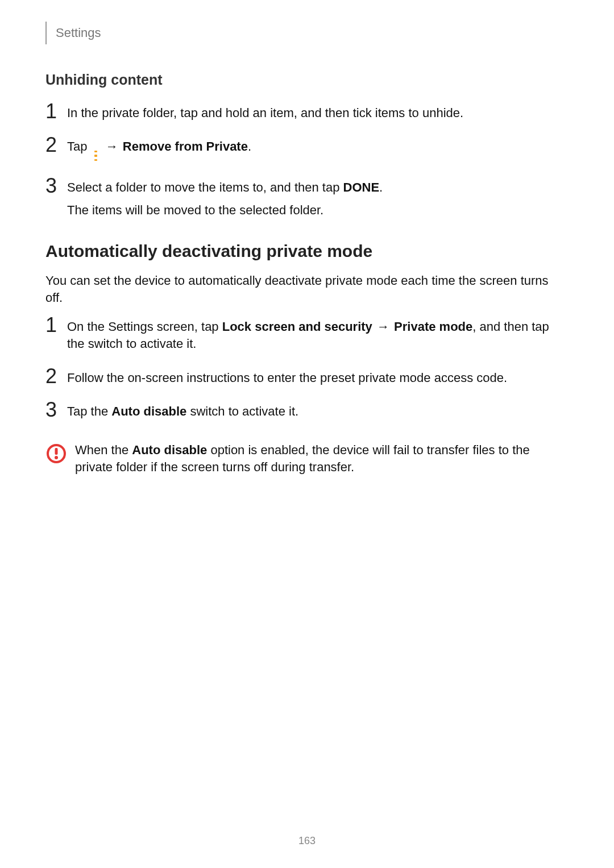  I want to click on step-body: Tap → Remove from Private., so click(318, 152).